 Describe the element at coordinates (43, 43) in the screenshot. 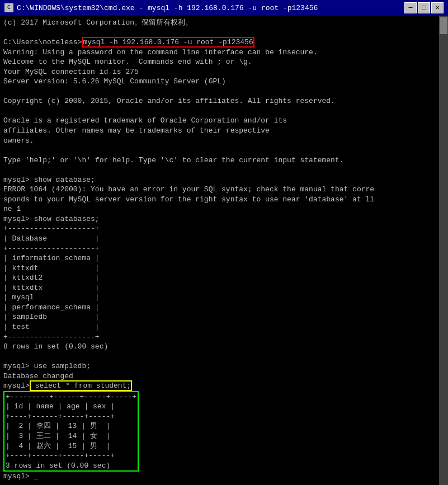

I see `prompt-prefix: C:\Users\noteless>` at that location.